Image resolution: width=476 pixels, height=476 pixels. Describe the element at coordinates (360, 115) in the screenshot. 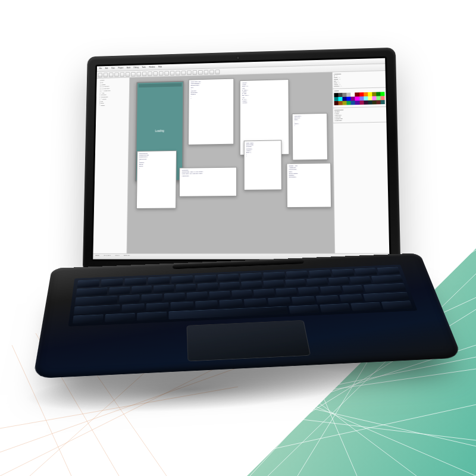

I see `components-panel: Components • Button• Label• TextField• L…` at that location.